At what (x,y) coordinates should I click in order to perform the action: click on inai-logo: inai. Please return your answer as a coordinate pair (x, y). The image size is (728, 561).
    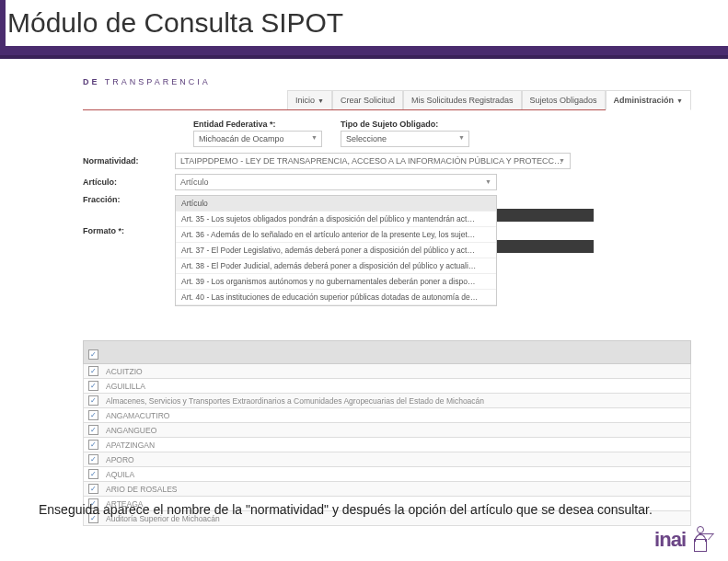
    Looking at the image, I should click on (683, 539).